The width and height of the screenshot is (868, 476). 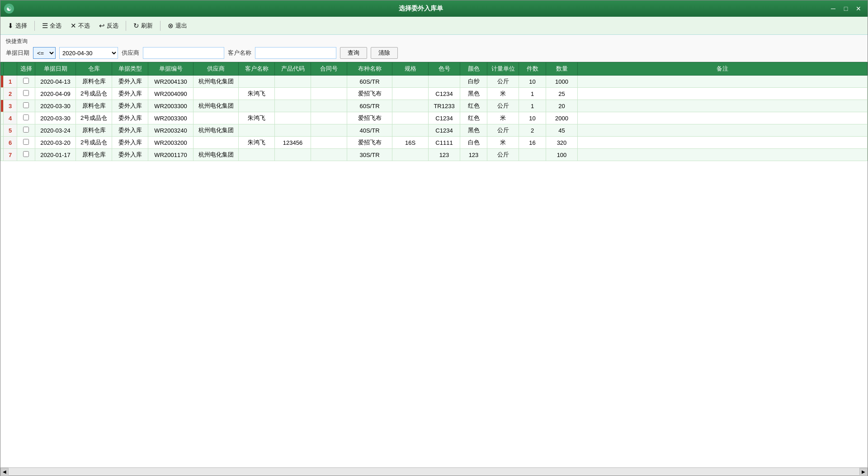 I want to click on invert-button: ↩ 反选, so click(x=108, y=26).